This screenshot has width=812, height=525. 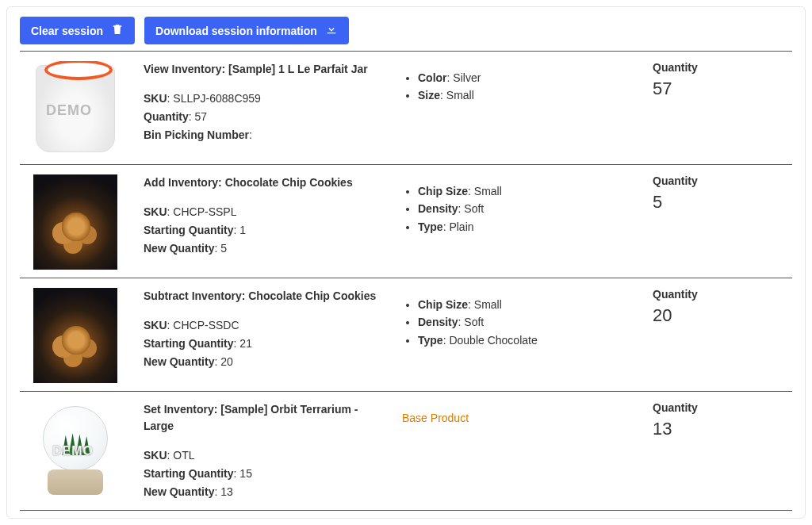 What do you see at coordinates (266, 213) in the screenshot?
I see `sku-field: SKU: CHCP-SSPL` at bounding box center [266, 213].